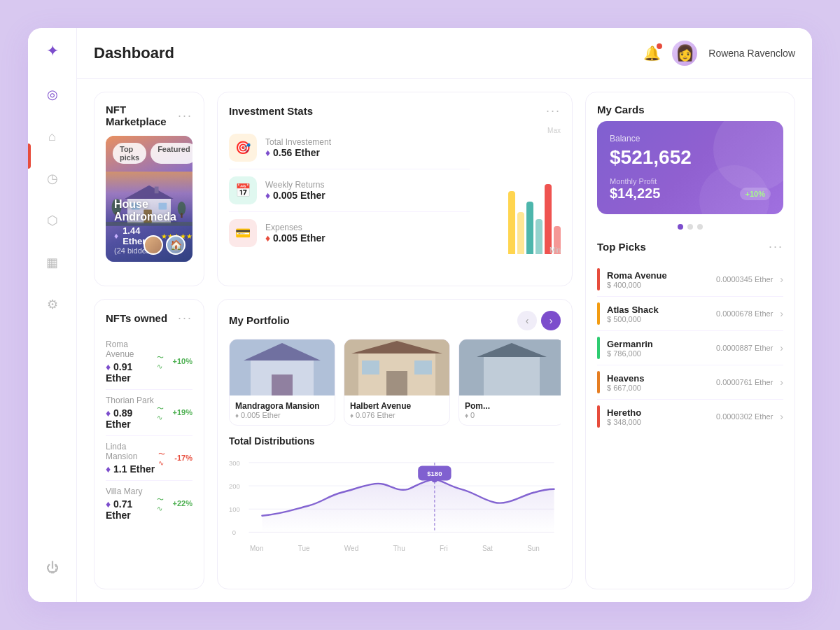 The height and width of the screenshot is (630, 840). Describe the element at coordinates (351, 549) in the screenshot. I see `x-label-wed: Wed` at that location.